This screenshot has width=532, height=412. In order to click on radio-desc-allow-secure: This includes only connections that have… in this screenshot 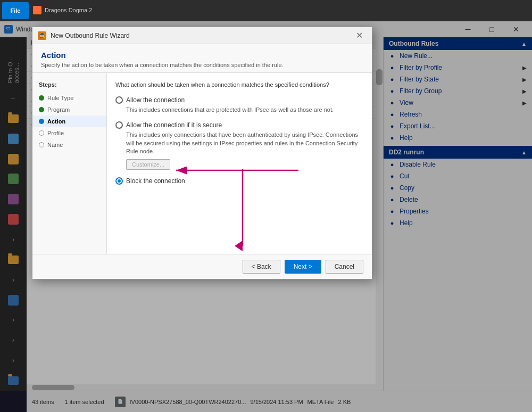, I will do `click(245, 143)`.